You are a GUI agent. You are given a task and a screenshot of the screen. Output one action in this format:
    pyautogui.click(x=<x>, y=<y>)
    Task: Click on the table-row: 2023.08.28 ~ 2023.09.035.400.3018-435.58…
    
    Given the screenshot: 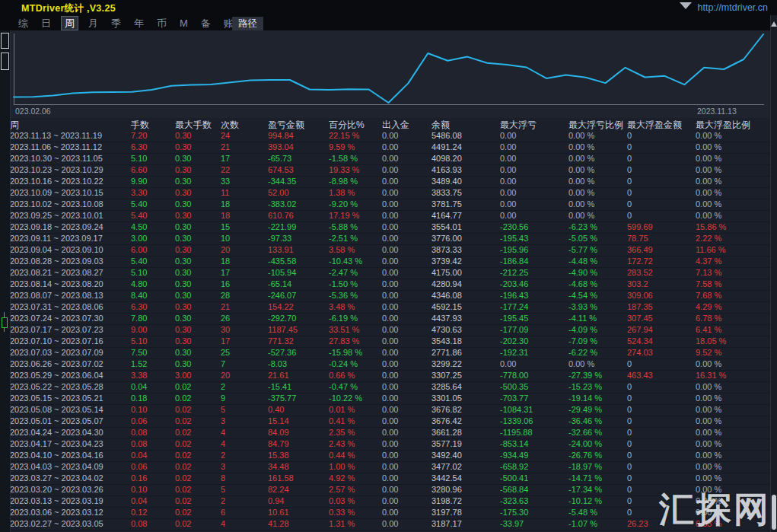 What is the action you would take?
    pyautogui.click(x=388, y=262)
    